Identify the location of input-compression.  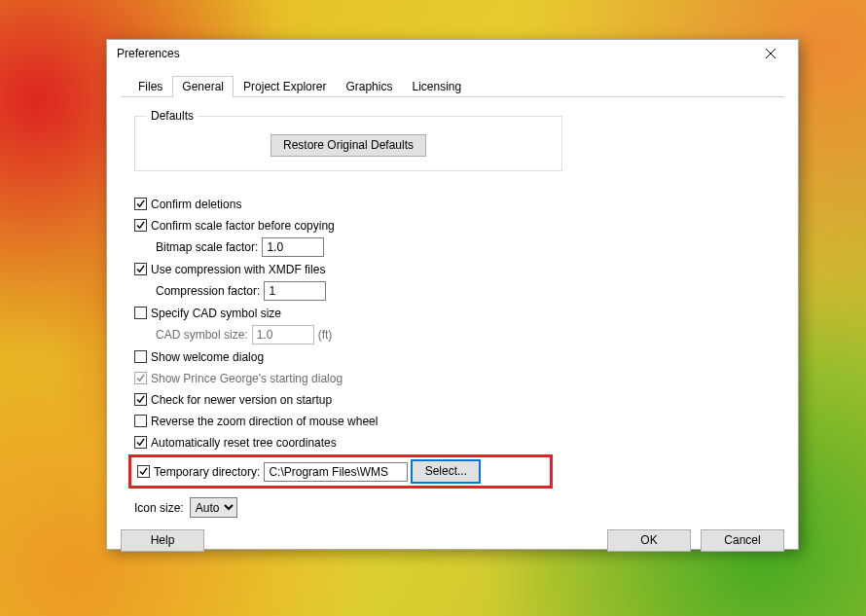
(295, 291).